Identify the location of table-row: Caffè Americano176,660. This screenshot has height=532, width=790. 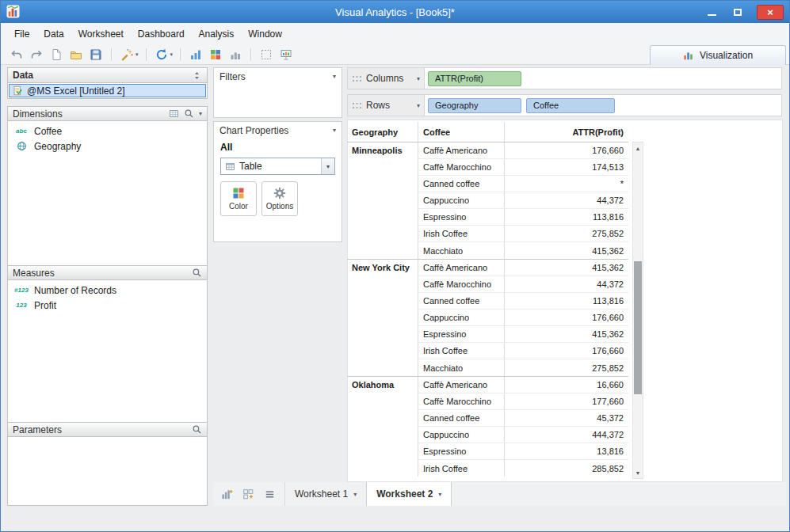
(523, 150).